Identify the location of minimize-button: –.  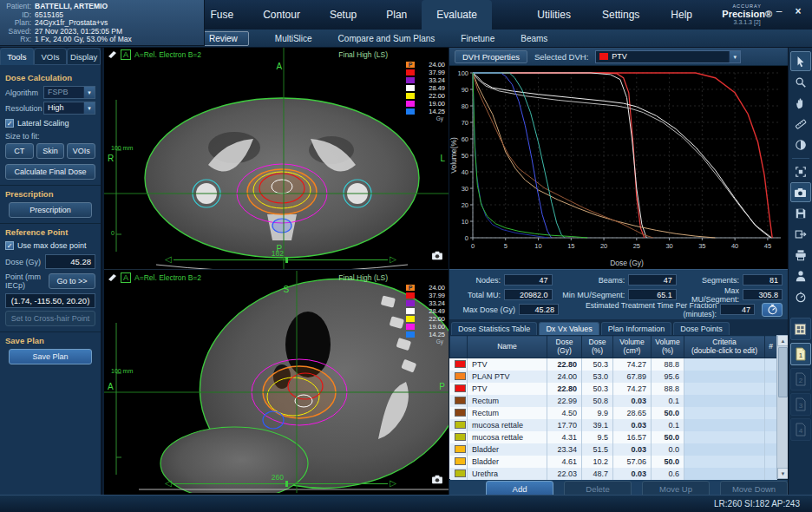
(779, 11).